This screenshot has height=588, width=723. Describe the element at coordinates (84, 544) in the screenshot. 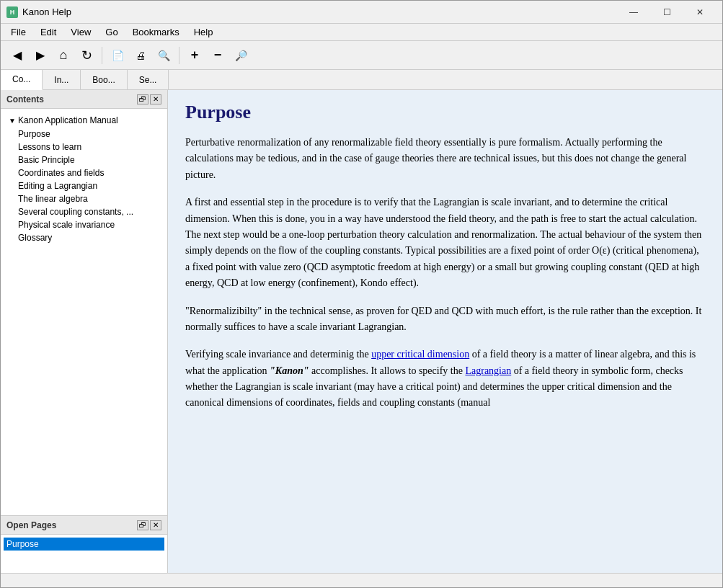

I see `open-pages-panel: Open Pages 🗗 ✕ Purpose` at that location.